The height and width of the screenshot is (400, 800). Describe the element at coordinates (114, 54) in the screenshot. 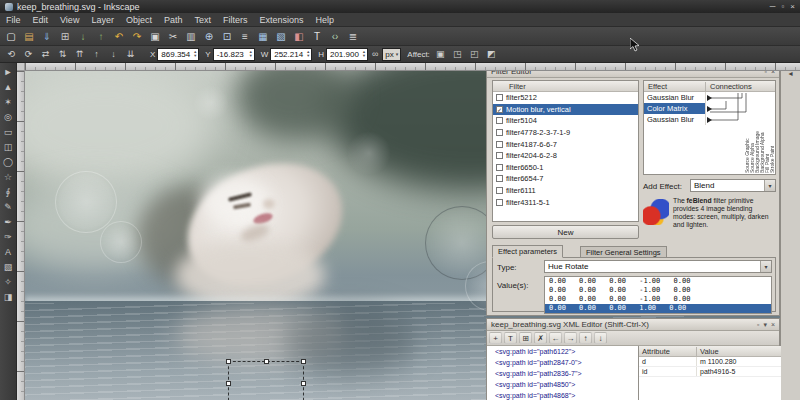

I see `lower-icon: ↓` at that location.